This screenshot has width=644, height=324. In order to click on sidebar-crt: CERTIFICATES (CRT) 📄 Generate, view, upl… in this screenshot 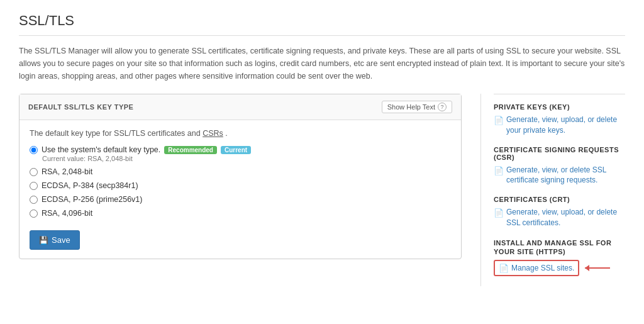, I will do `click(560, 212)`.